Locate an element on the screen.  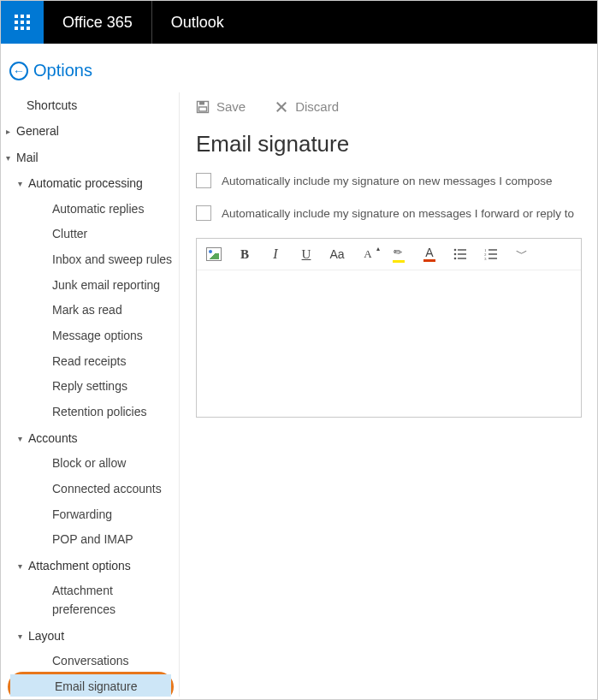
italic-button: I is located at coordinates (275, 254).